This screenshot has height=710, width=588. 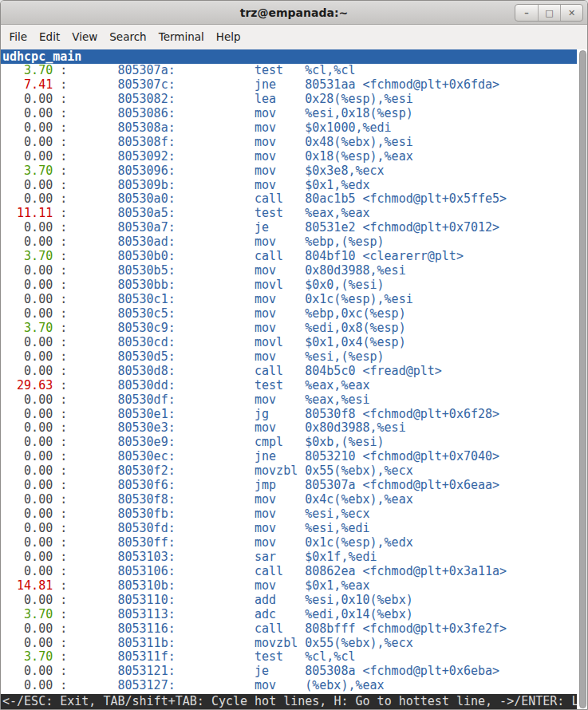 I want to click on instruction-address: 805307c:, so click(x=146, y=85).